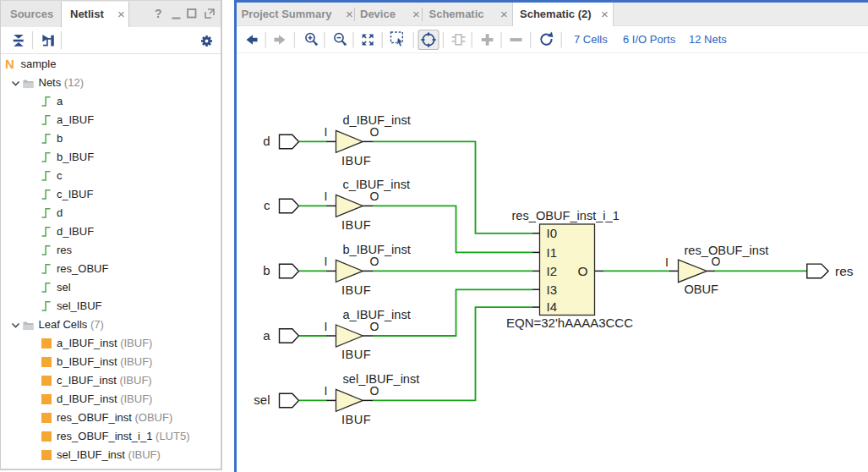 The height and width of the screenshot is (472, 868). What do you see at coordinates (844, 271) in the screenshot?
I see `svg-text: res` at bounding box center [844, 271].